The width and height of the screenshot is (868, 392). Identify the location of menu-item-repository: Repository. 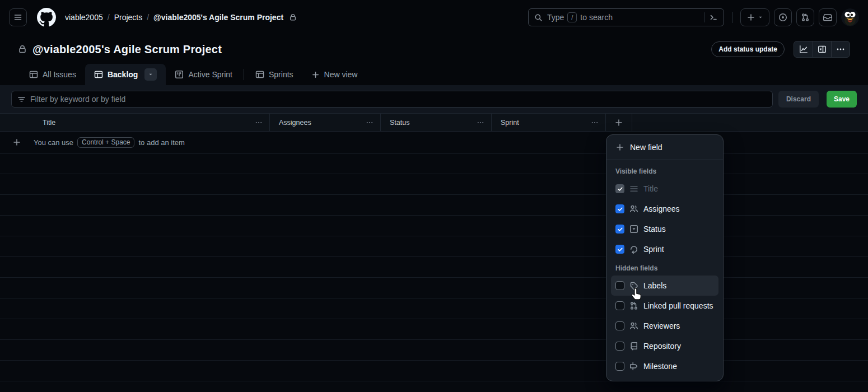
(665, 346).